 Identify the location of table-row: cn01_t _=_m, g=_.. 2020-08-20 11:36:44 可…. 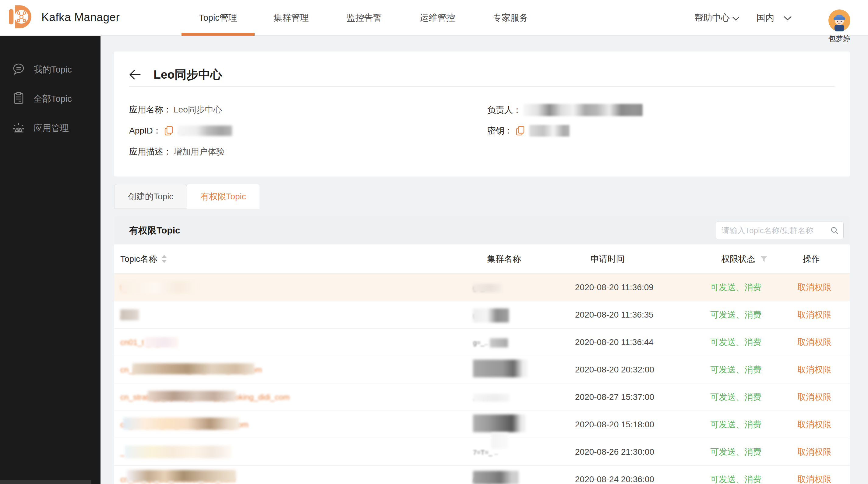
(482, 342).